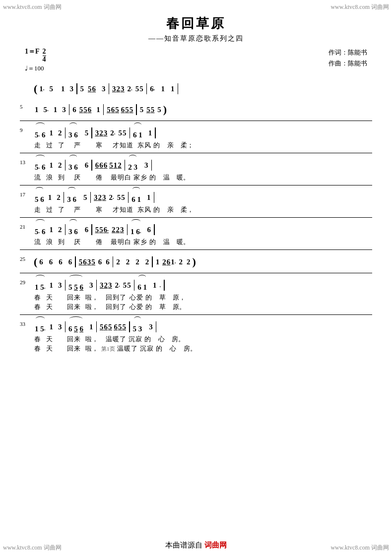  I want to click on score-row-4: 13 5. 6 1 2 3 6 6, so click(196, 170).